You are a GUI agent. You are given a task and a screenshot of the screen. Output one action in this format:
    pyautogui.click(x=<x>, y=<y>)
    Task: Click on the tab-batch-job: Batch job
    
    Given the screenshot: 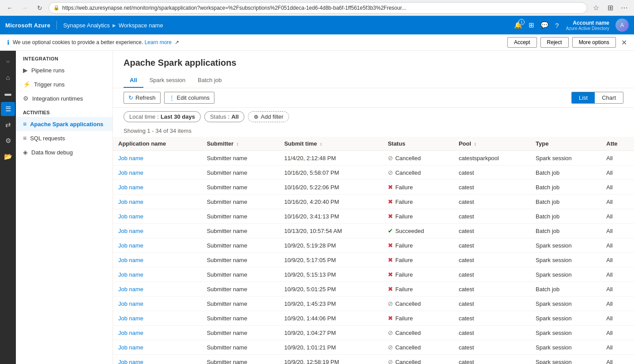 What is the action you would take?
    pyautogui.click(x=210, y=80)
    